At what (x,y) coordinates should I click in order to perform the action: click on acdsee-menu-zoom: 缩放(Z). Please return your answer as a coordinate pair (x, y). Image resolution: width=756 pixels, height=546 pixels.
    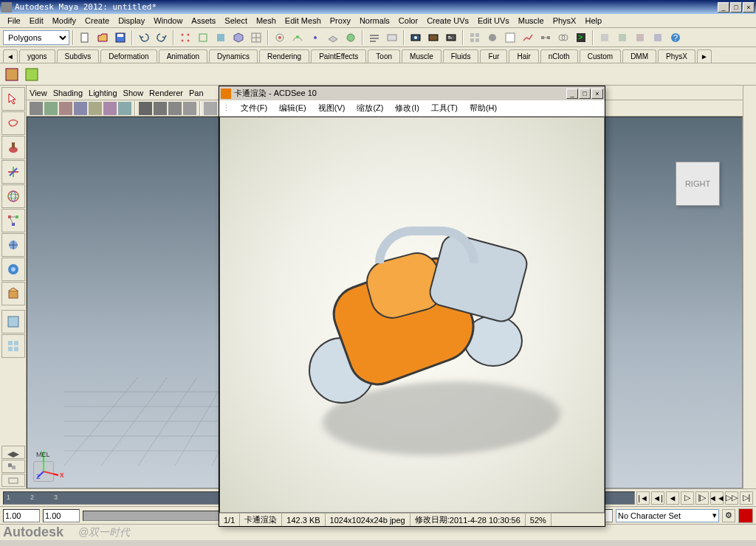
    Looking at the image, I should click on (370, 108).